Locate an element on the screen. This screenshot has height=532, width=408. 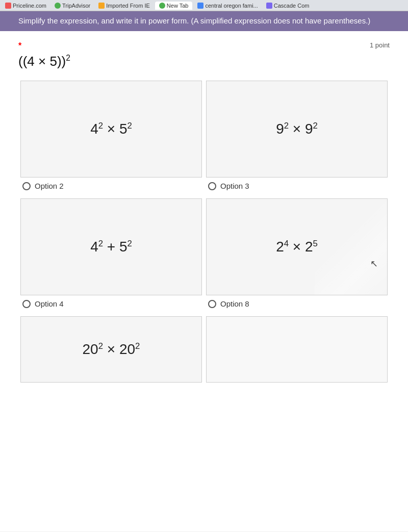
tab-new: New Tab is located at coordinates (174, 6).